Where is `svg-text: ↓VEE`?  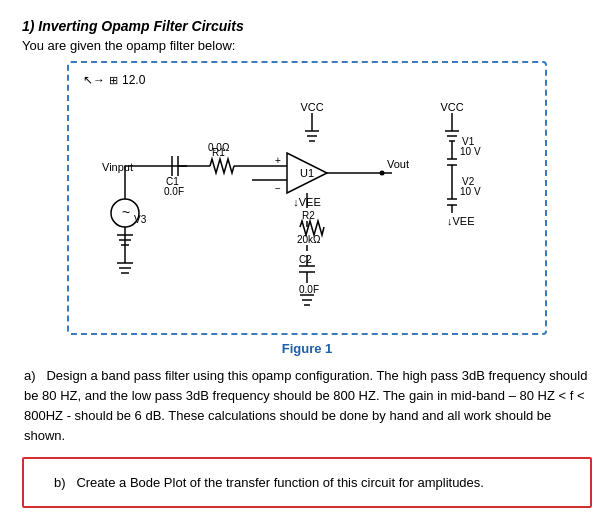 svg-text: ↓VEE is located at coordinates (307, 202).